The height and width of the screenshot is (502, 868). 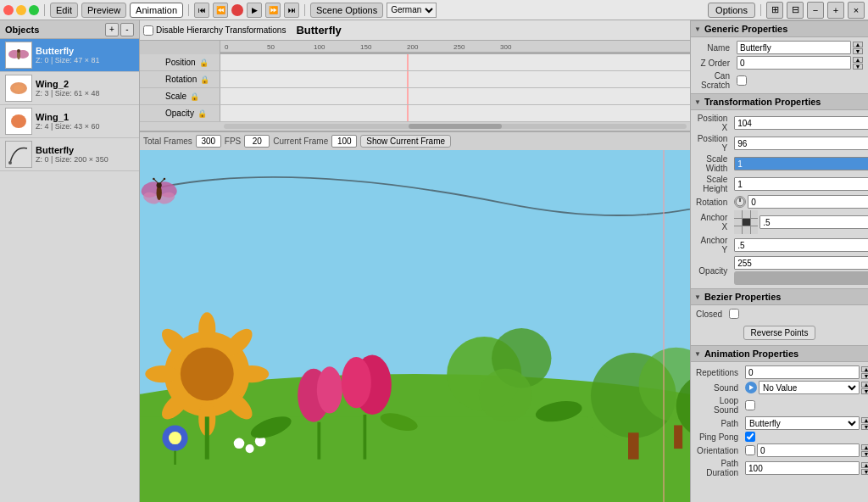 What do you see at coordinates (64, 10) in the screenshot?
I see `edit-button: Edit` at bounding box center [64, 10].